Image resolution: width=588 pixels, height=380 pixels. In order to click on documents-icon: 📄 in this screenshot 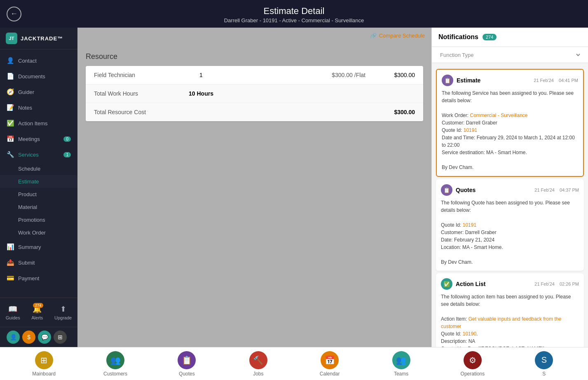, I will do `click(10, 76)`.